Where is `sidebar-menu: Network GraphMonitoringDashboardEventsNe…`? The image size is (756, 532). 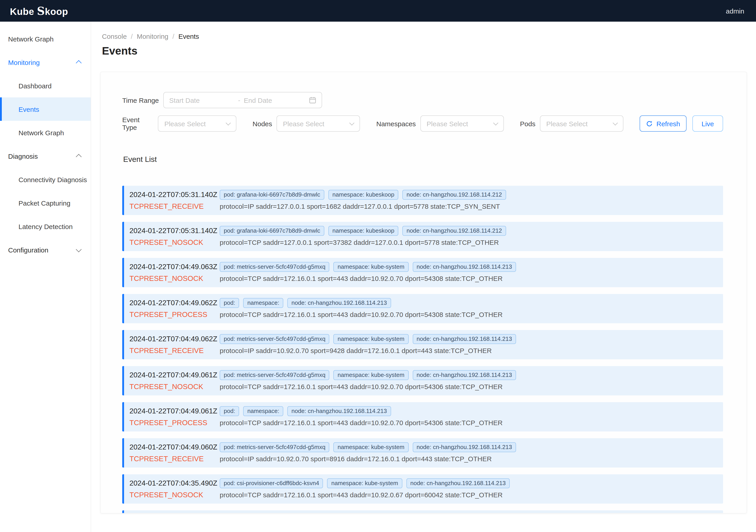 sidebar-menu: Network GraphMonitoringDashboardEventsNe… is located at coordinates (45, 144).